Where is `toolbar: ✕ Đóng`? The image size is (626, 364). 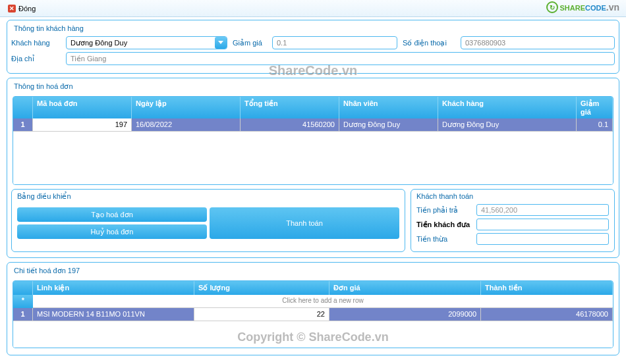 toolbar: ✕ Đóng is located at coordinates (313, 9).